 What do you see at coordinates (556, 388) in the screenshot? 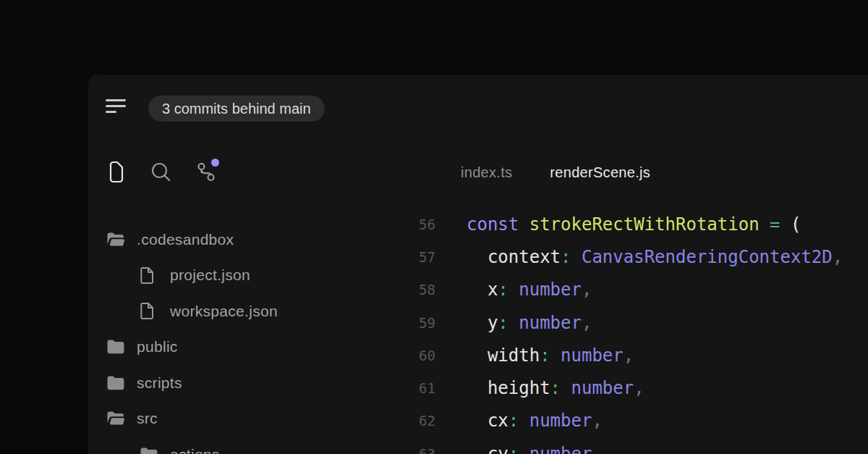
I see `code-text: height: number,` at bounding box center [556, 388].